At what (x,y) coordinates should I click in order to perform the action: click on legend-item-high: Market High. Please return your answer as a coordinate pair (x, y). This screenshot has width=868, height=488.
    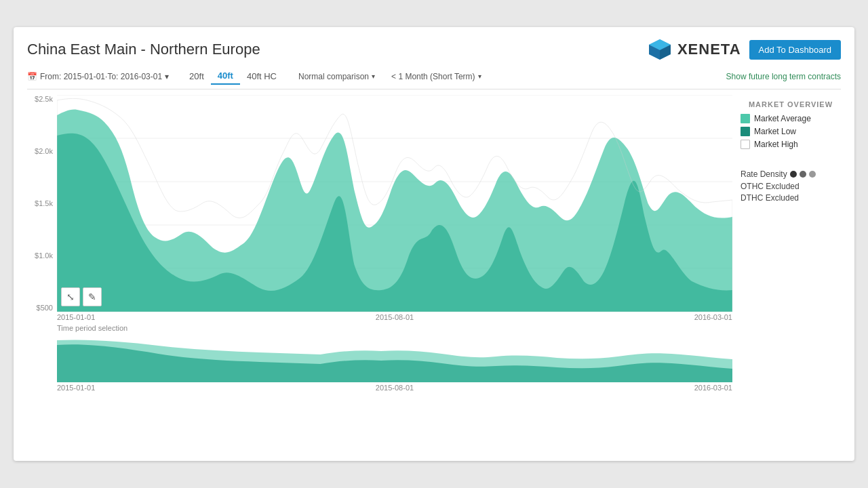
    Looking at the image, I should click on (791, 144).